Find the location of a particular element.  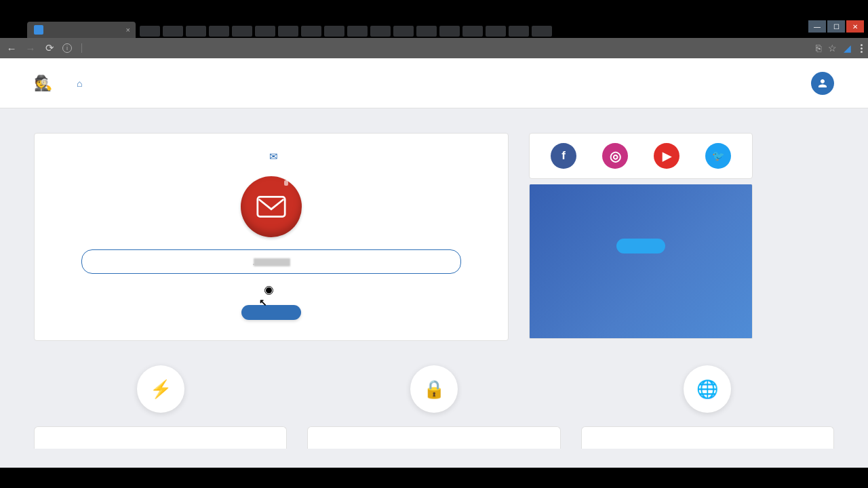

feature-secure-label is located at coordinates (434, 438).